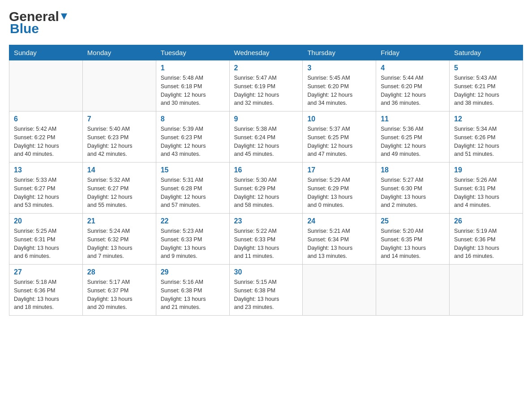 The height and width of the screenshot is (411, 532). Describe the element at coordinates (413, 170) in the screenshot. I see `day-number: 18` at that location.